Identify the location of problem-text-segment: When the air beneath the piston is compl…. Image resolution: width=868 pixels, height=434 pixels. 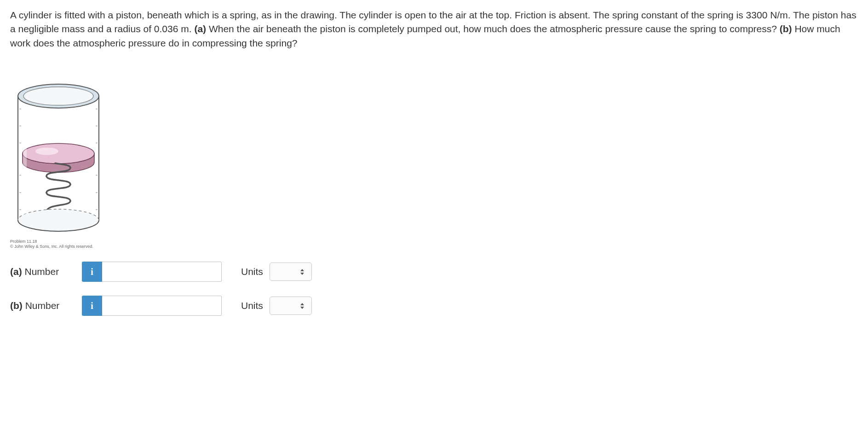
(494, 29).